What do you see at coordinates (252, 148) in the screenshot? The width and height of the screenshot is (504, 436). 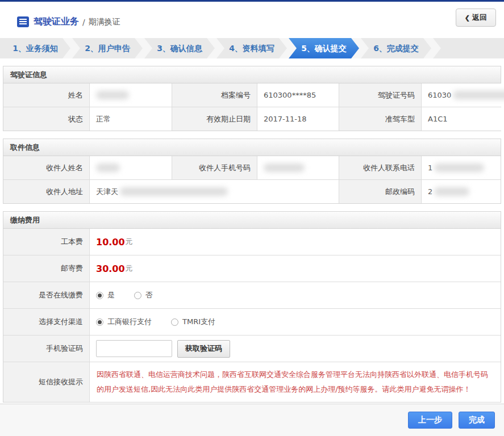 I see `pickup-info-title: 取件信息` at bounding box center [252, 148].